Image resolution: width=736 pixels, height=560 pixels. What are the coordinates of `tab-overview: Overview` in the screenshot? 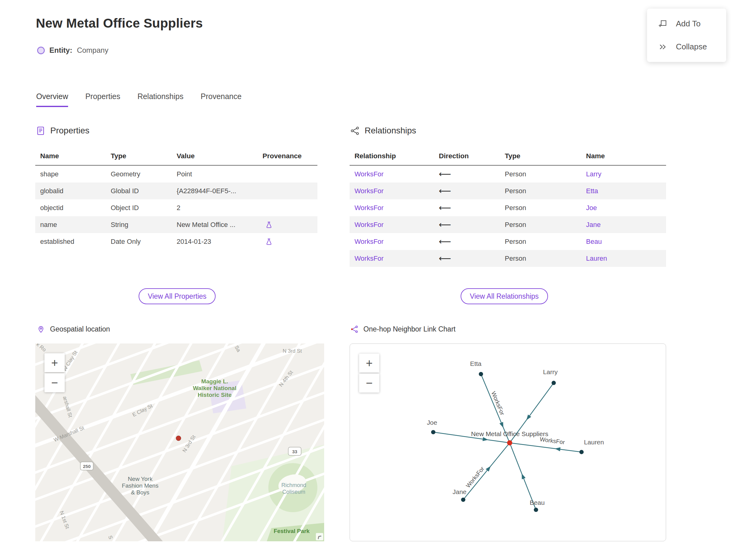 It's located at (52, 99).